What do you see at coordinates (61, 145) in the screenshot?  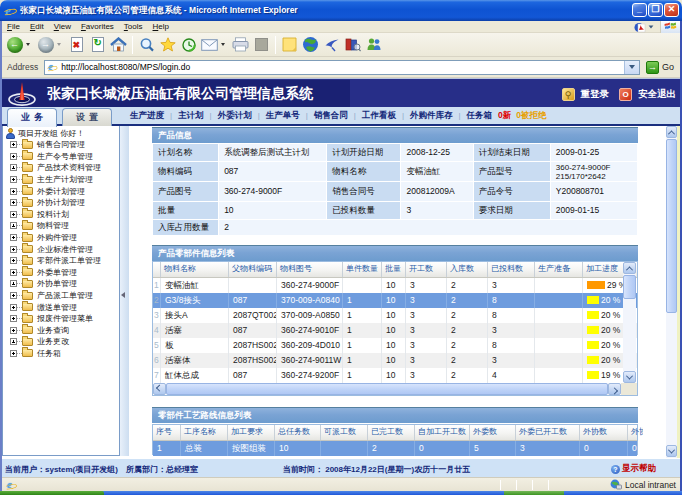 I see `tree-item-0: 销售合同管理` at bounding box center [61, 145].